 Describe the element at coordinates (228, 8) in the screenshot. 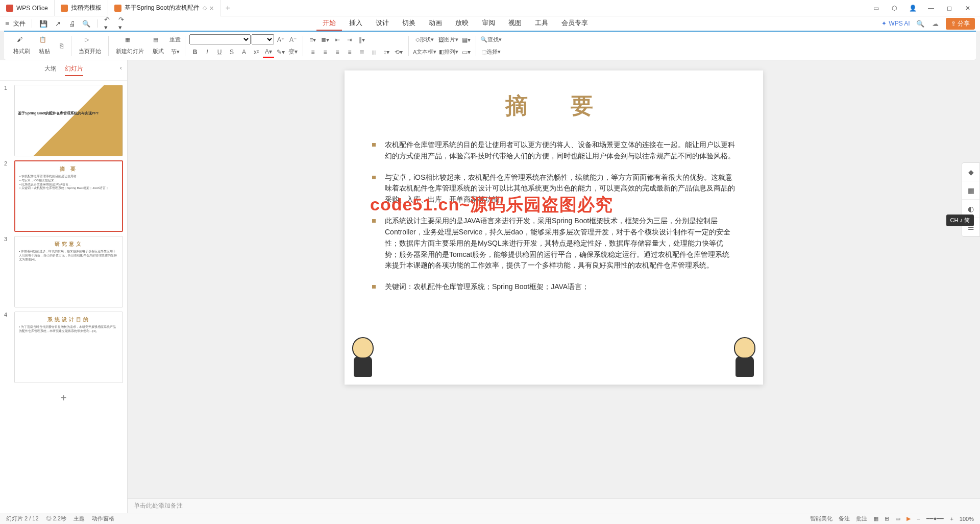

I see `add-tab-button: +` at that location.